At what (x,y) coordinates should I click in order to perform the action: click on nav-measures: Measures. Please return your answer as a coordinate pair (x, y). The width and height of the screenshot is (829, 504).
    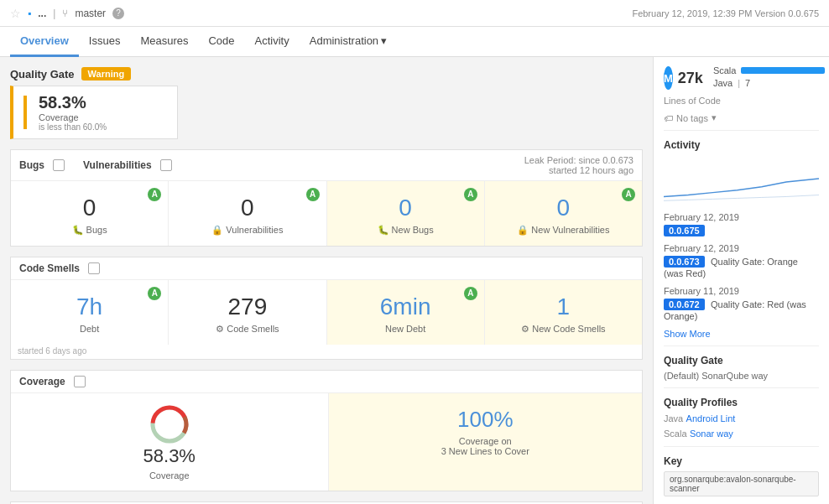
    Looking at the image, I should click on (164, 42).